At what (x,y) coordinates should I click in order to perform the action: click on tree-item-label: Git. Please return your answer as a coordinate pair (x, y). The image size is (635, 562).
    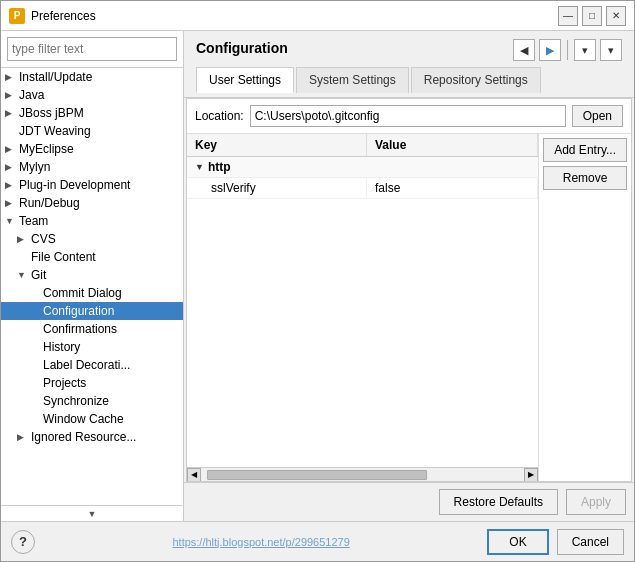
    Looking at the image, I should click on (38, 275).